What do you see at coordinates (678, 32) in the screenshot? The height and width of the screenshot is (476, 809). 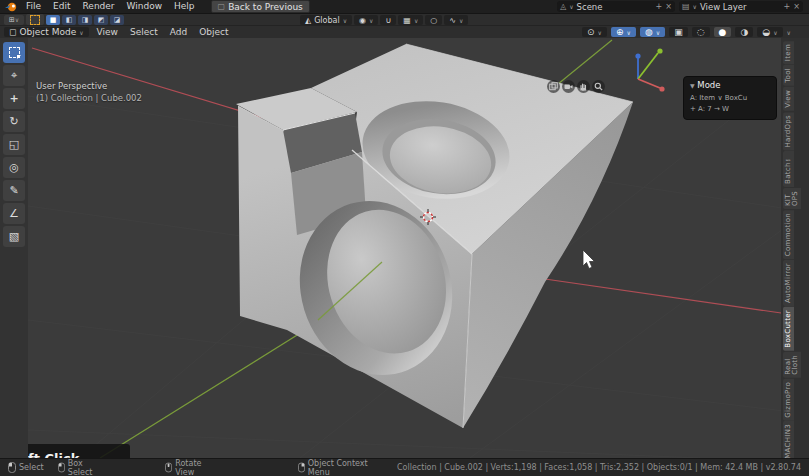 I see `xray-toggle: ▣` at bounding box center [678, 32].